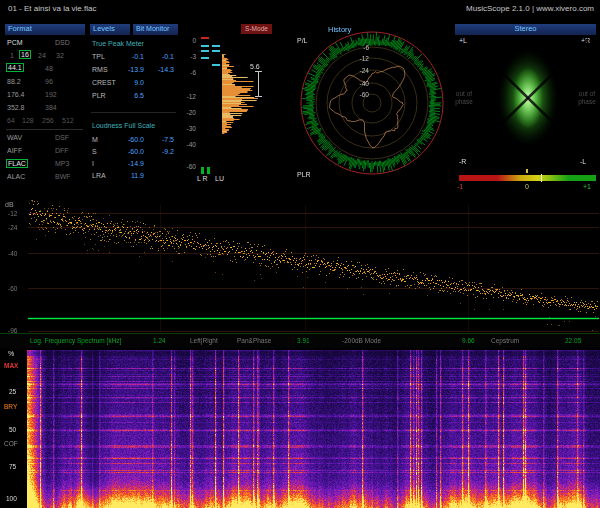 The width and height of the screenshot is (600, 508). Describe the element at coordinates (14, 82) in the screenshot. I see `format-rate-option: 88.2` at that location.